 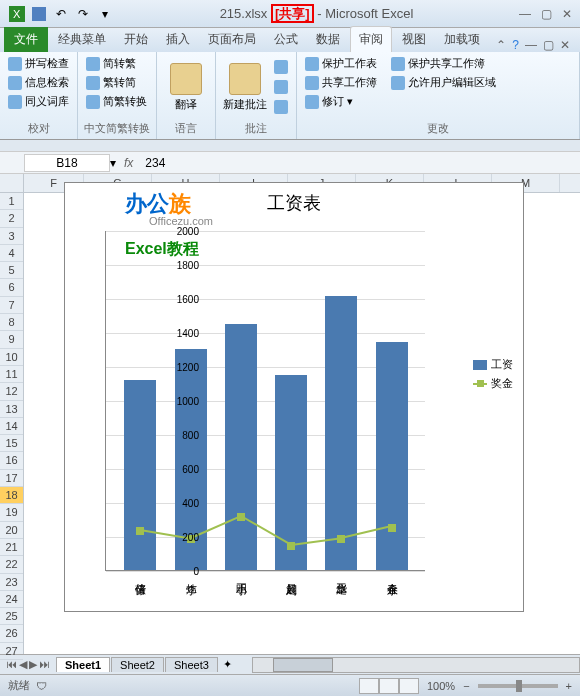 I want to click on row-header: 19, so click(x=12, y=512).